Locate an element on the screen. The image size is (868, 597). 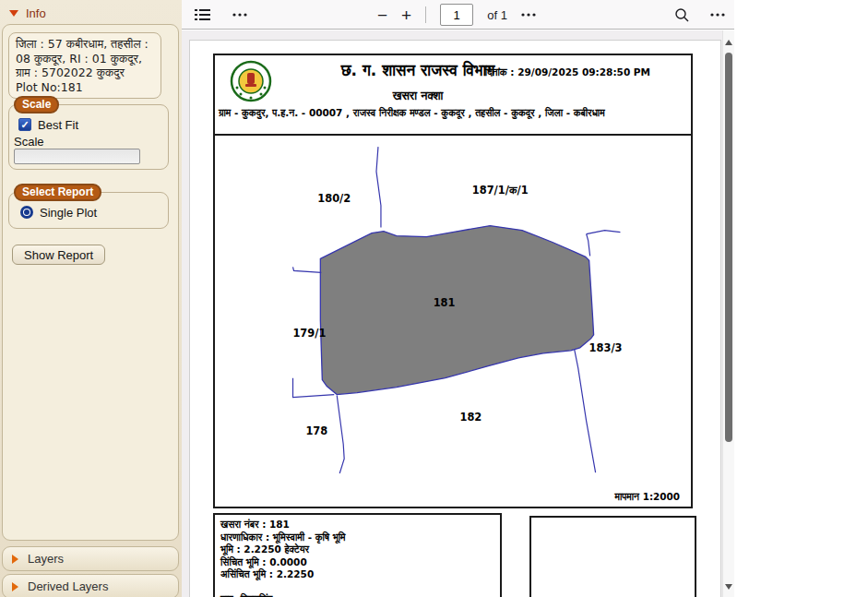
info-accordion-title: Info is located at coordinates (36, 13).